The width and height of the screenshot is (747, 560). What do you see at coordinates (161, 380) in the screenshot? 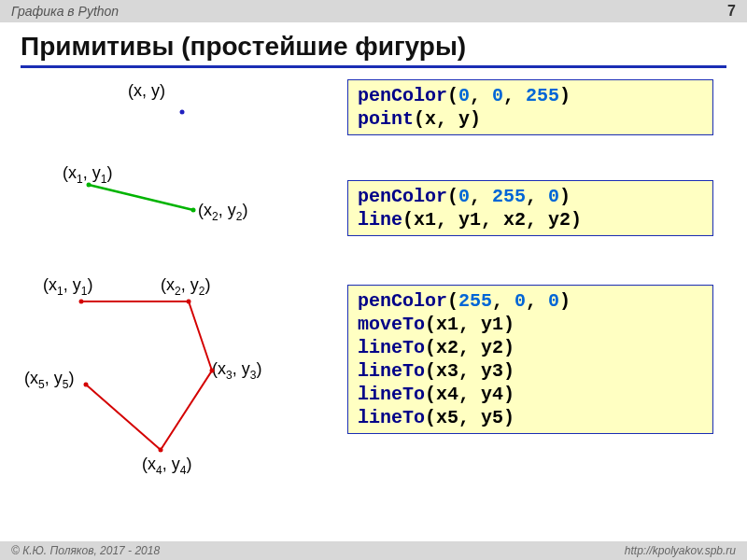
I see `polyline-graphic` at bounding box center [161, 380].